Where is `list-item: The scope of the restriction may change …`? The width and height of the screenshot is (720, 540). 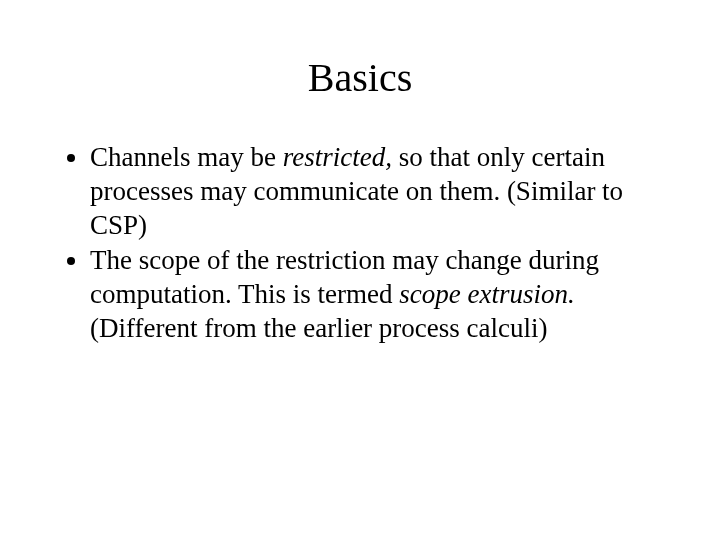
list-item: The scope of the restriction may change … is located at coordinates (378, 294).